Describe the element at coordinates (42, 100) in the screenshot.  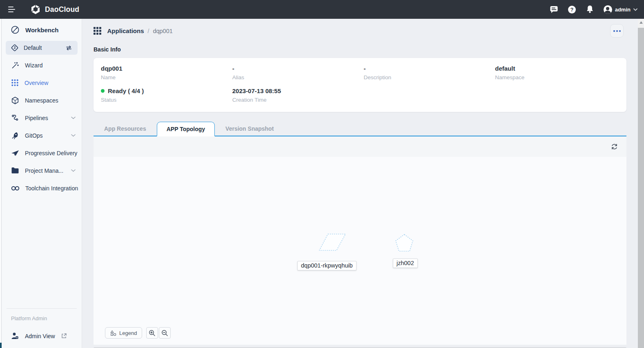
I see `sidebar-item-namespaces: Namespaces` at that location.